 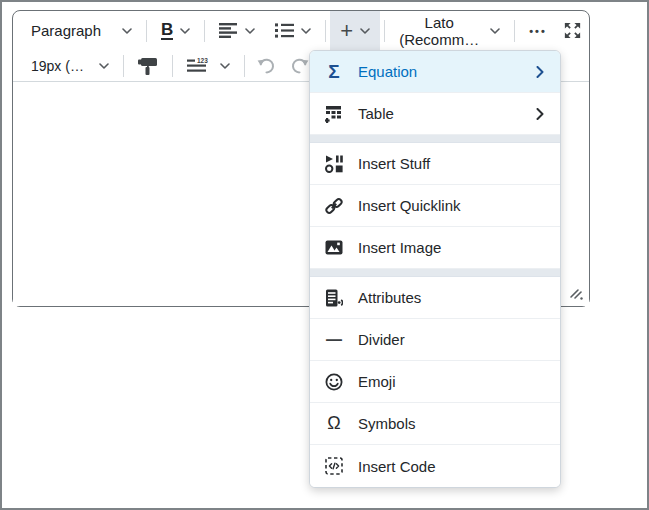 What do you see at coordinates (538, 30) in the screenshot?
I see `more-actions-button: •••` at bounding box center [538, 30].